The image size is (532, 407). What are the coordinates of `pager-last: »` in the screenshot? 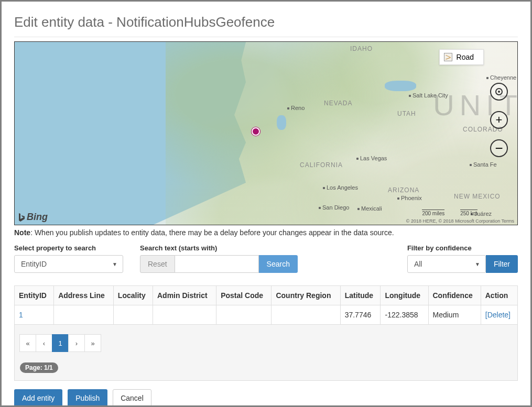 It's located at (93, 343).